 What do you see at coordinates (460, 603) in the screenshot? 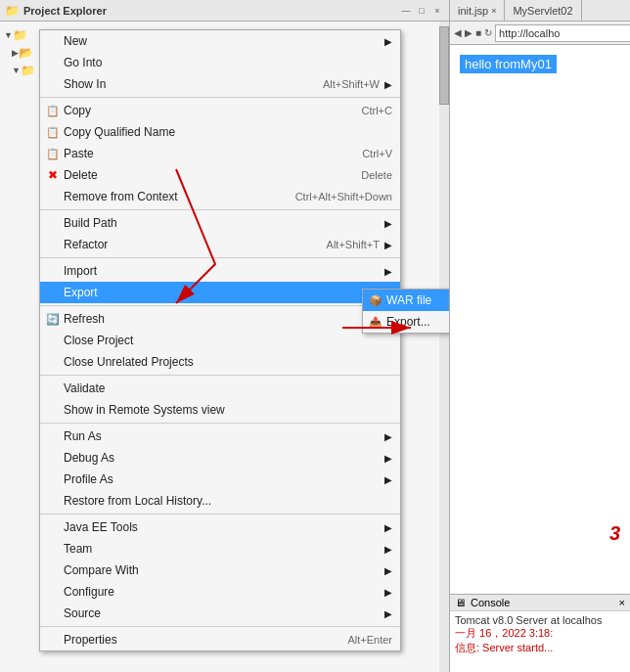
I see `console-icon: 🖥` at bounding box center [460, 603].